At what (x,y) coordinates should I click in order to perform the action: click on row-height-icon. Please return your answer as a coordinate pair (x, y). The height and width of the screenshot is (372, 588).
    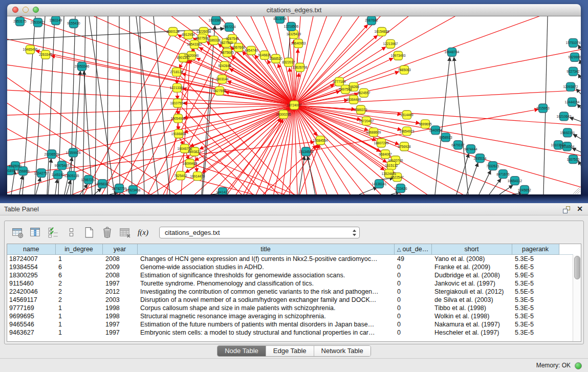
    Looking at the image, I should click on (72, 232).